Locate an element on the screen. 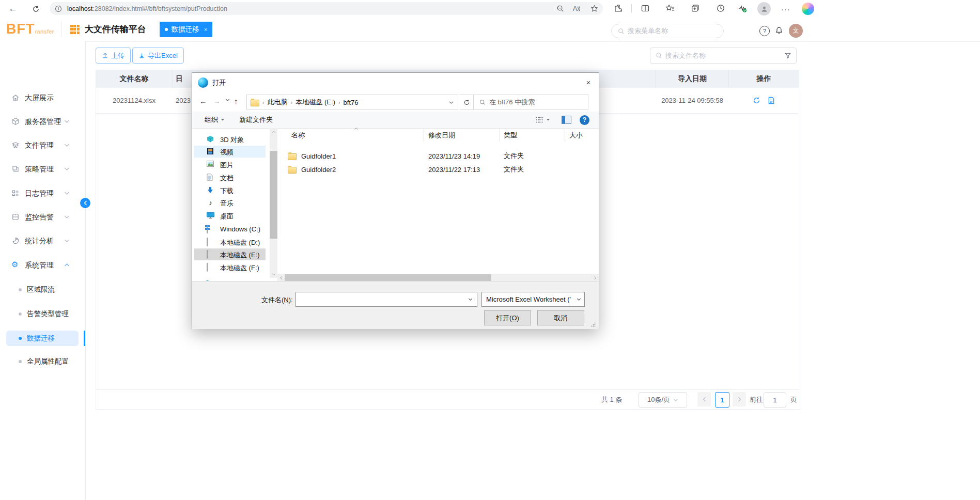  dialog-title-bar: 打开 × is located at coordinates (396, 83).